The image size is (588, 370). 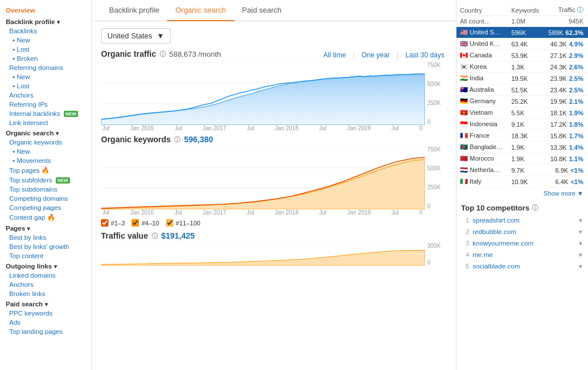 What do you see at coordinates (524, 255) in the screenshot?
I see `competitor-link: me.me` at bounding box center [524, 255].